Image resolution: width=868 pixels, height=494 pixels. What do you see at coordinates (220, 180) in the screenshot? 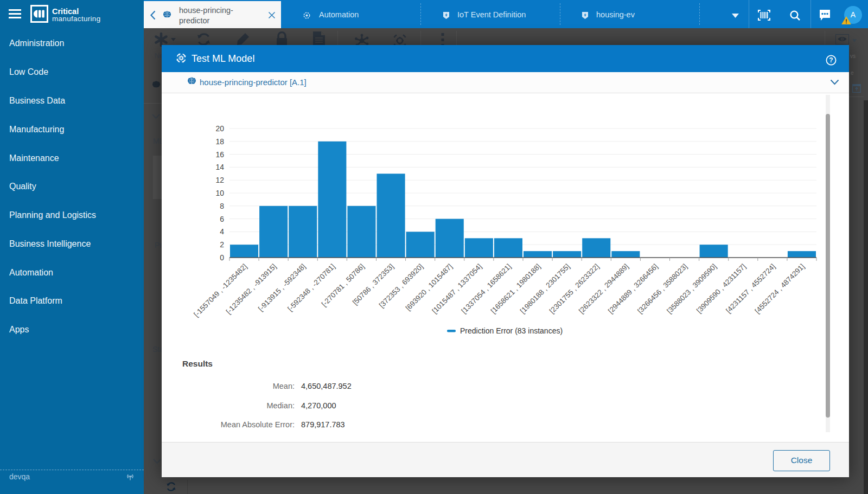
I see `svg-text: 12` at bounding box center [220, 180].